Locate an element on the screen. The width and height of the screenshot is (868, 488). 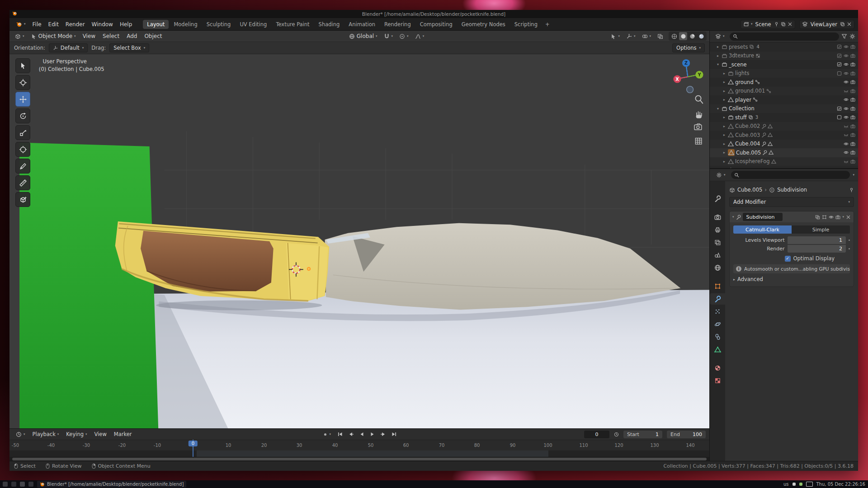
tab-scene is located at coordinates (717, 255).